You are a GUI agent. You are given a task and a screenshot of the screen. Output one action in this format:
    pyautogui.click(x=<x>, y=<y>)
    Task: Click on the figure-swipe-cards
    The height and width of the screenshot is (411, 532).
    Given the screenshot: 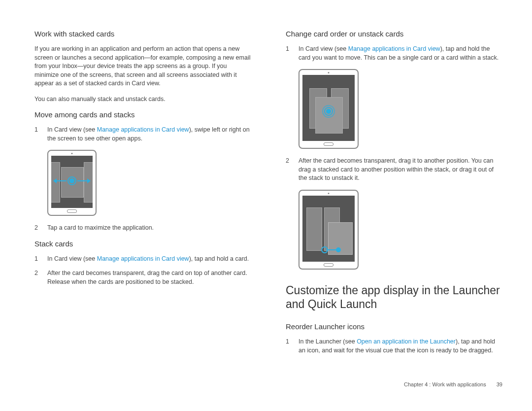 What is the action you would take?
    pyautogui.click(x=149, y=183)
    